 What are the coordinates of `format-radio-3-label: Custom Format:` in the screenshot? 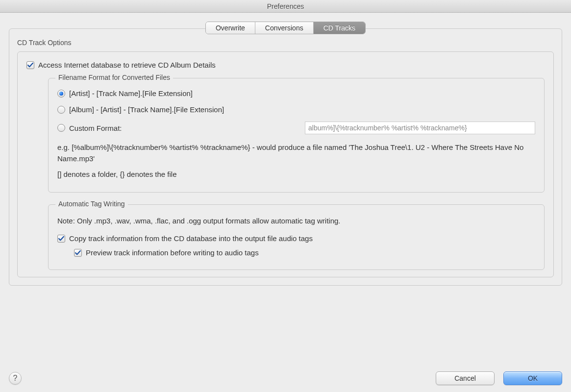 It's located at (96, 128).